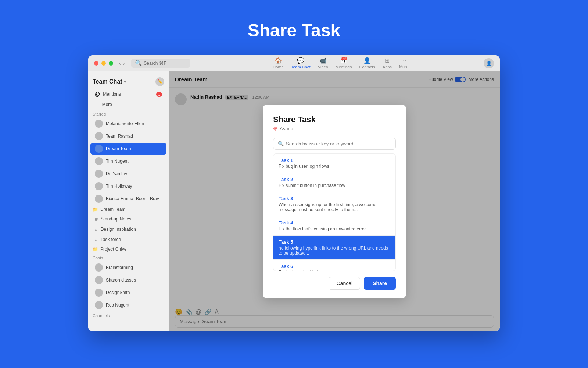 This screenshot has width=588, height=368. I want to click on contacts-icon: 👤, so click(367, 60).